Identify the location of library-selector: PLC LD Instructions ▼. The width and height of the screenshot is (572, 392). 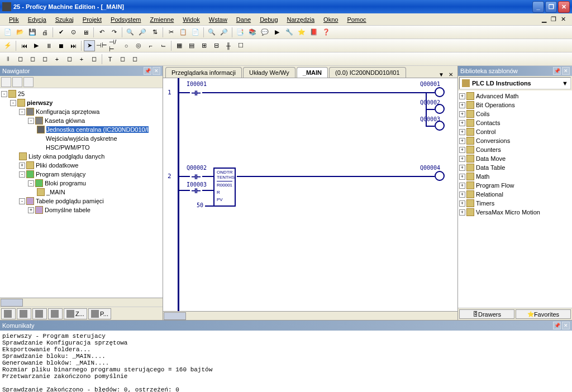
(515, 83).